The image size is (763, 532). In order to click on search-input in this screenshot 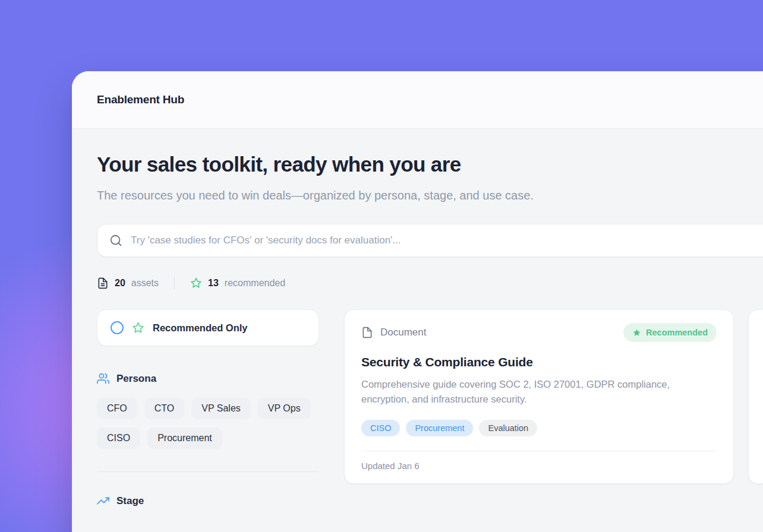, I will do `click(446, 240)`.